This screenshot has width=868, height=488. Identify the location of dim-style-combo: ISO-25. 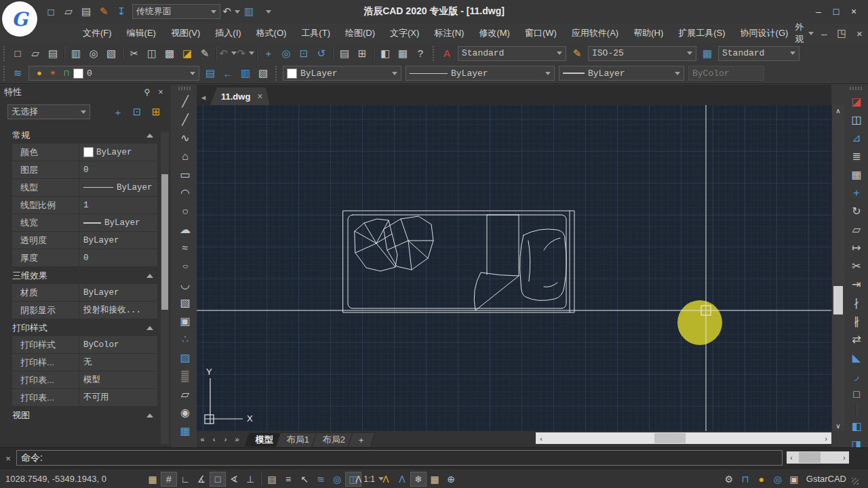
(642, 54).